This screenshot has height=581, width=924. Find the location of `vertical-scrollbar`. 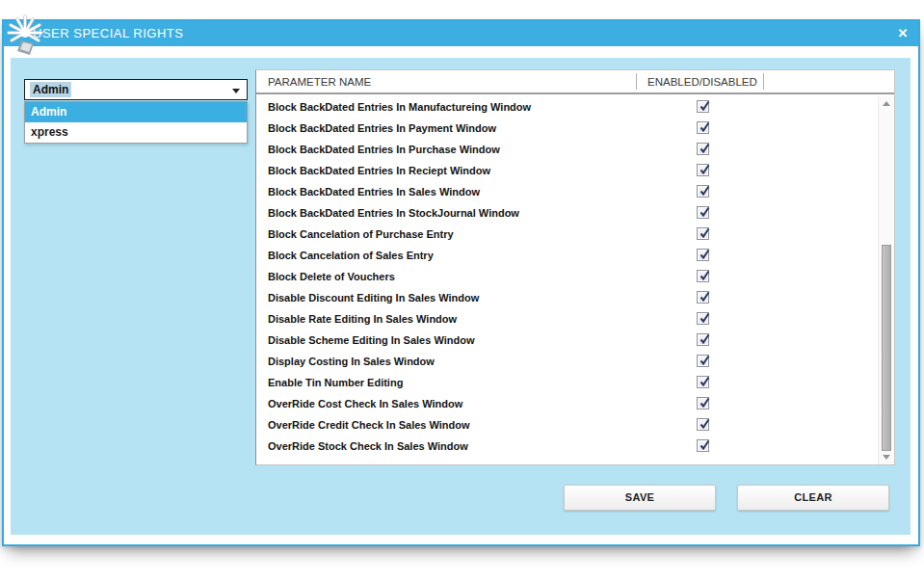

vertical-scrollbar is located at coordinates (886, 280).